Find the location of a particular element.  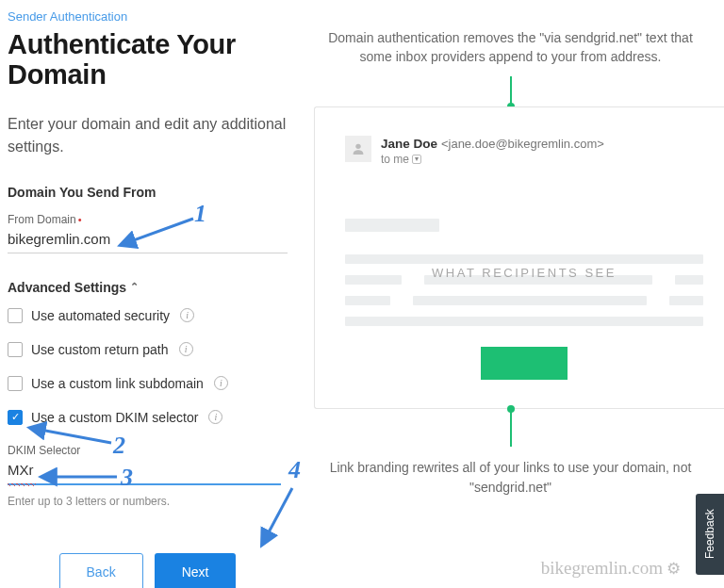

domain-section-label: Domain You Send From is located at coordinates (147, 192).